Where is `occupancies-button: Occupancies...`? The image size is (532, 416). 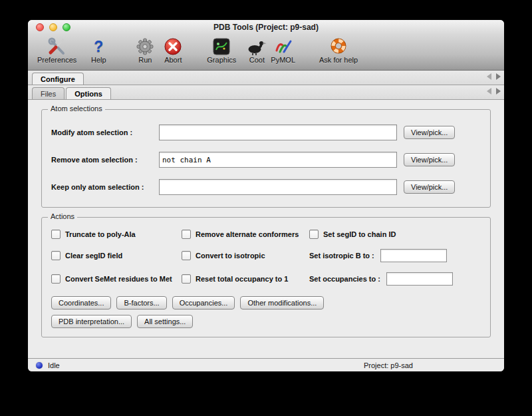
occupancies-button: Occupancies... is located at coordinates (203, 303).